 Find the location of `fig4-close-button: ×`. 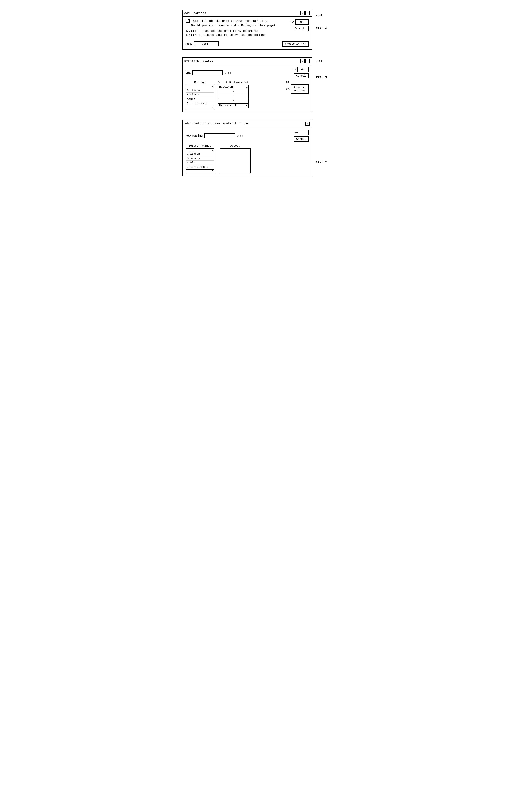

fig4-close-button: × is located at coordinates (307, 124).